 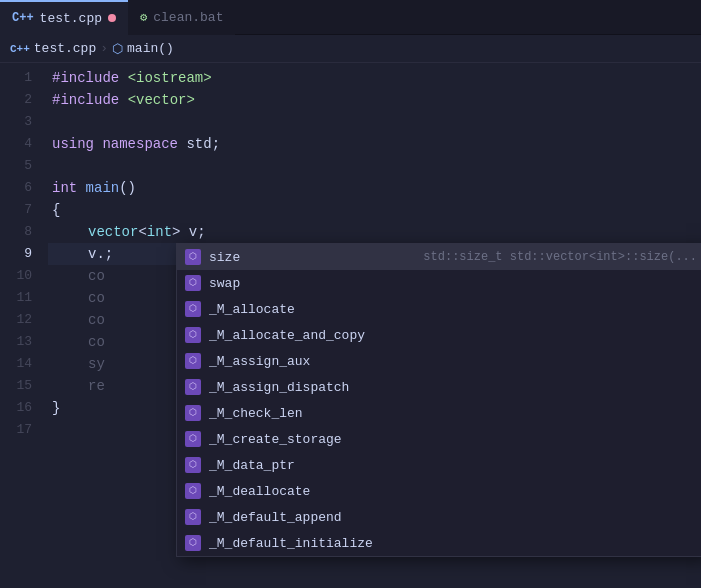 I want to click on ac-item-m-allocate: ⬡ _M_allocate, so click(x=439, y=309).